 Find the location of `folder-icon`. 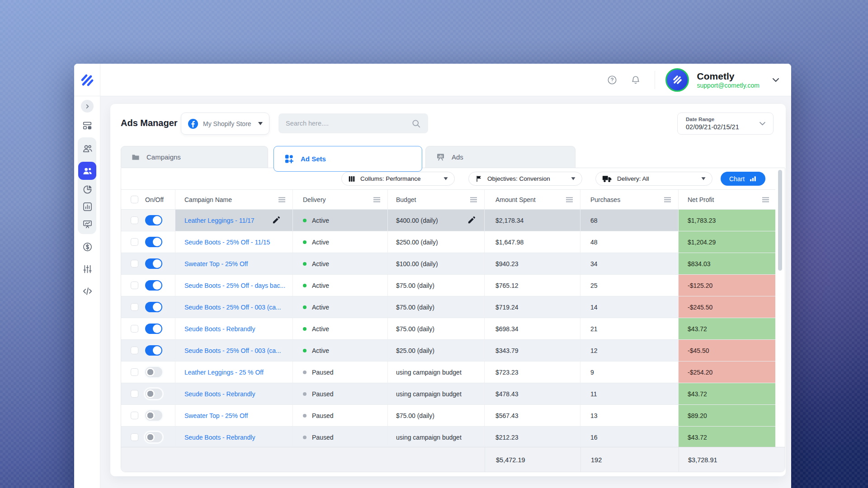

folder-icon is located at coordinates (136, 157).